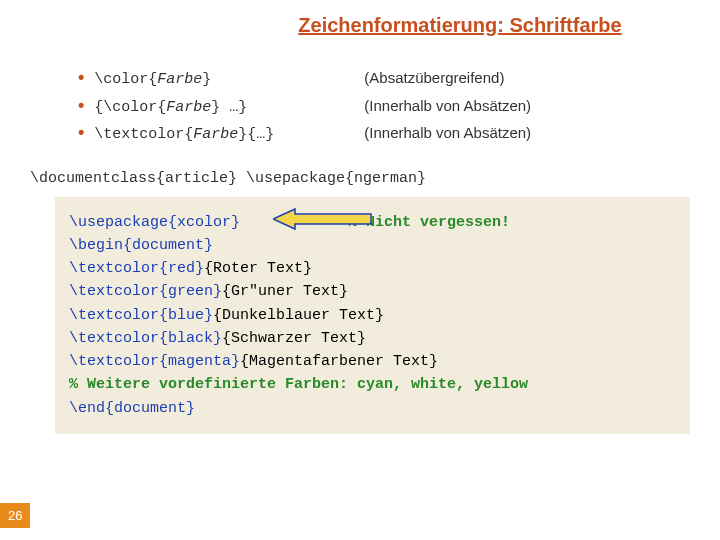  I want to click on code-line: \textcolor{magenta}{Magentafarbener Text…, so click(374, 362).